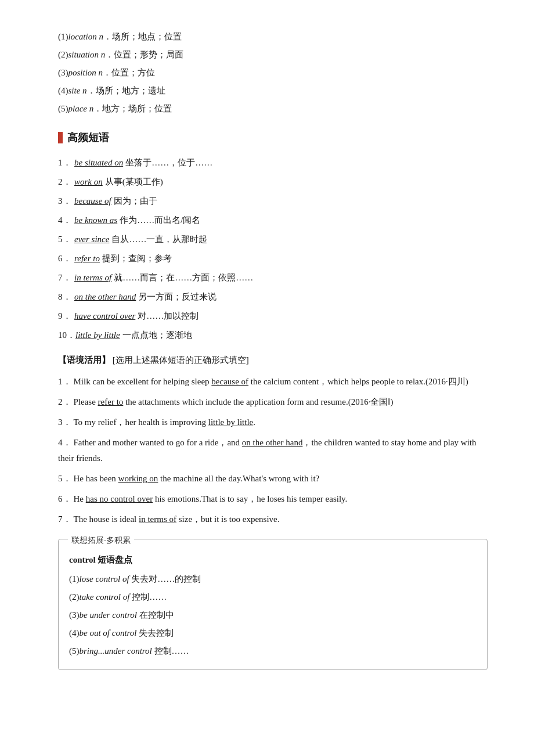  I want to click on phrase-item: 5．ever since自从……一直，从那时起, so click(273, 239).